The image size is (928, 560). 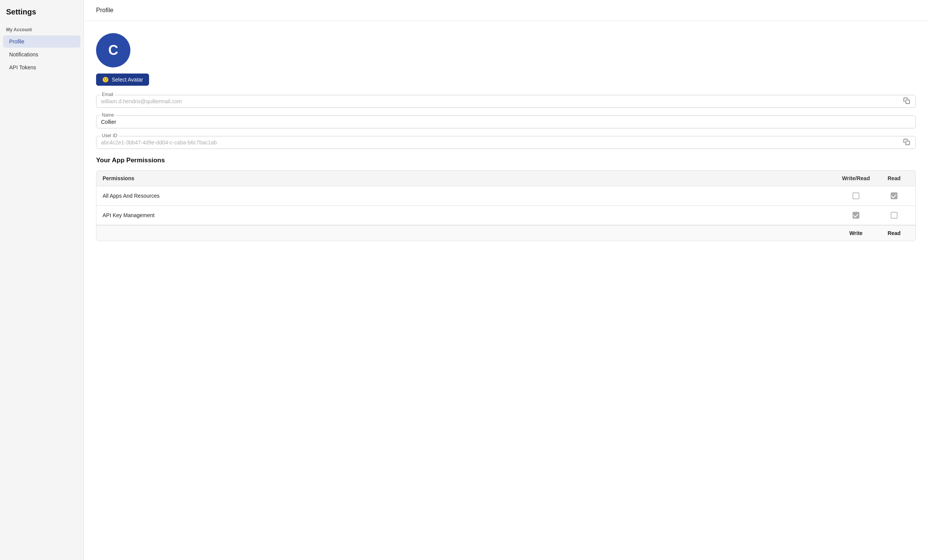 I want to click on name-value: Collier, so click(x=499, y=122).